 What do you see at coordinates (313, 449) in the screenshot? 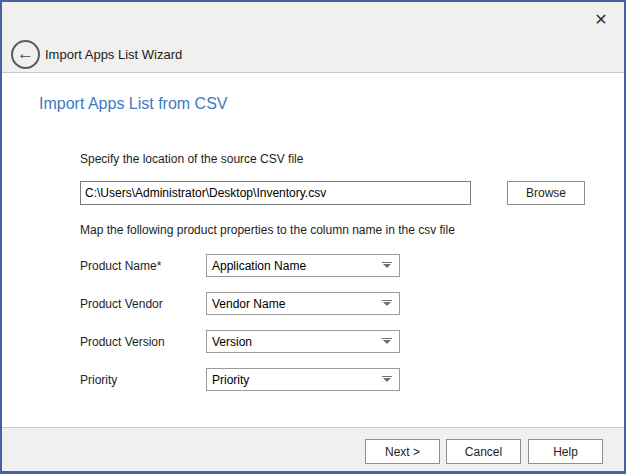
I see `wizard-footer: Next > Cancel Help` at bounding box center [313, 449].